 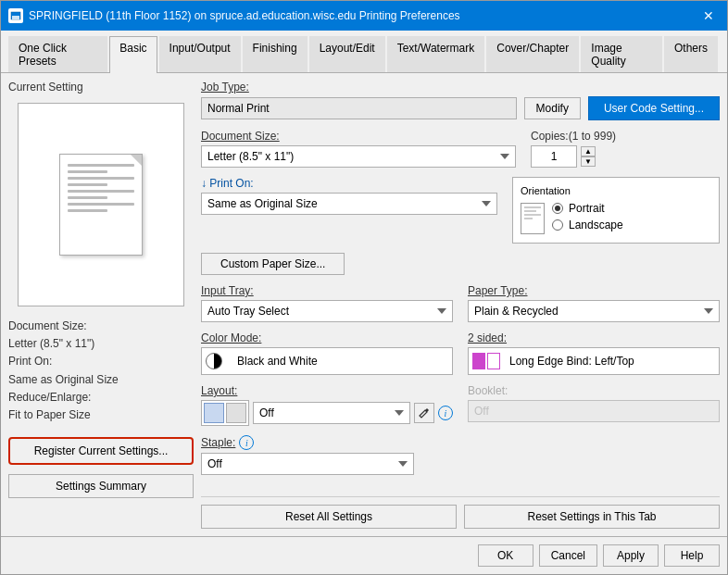 I want to click on cancel-button: Cancel, so click(x=569, y=556).